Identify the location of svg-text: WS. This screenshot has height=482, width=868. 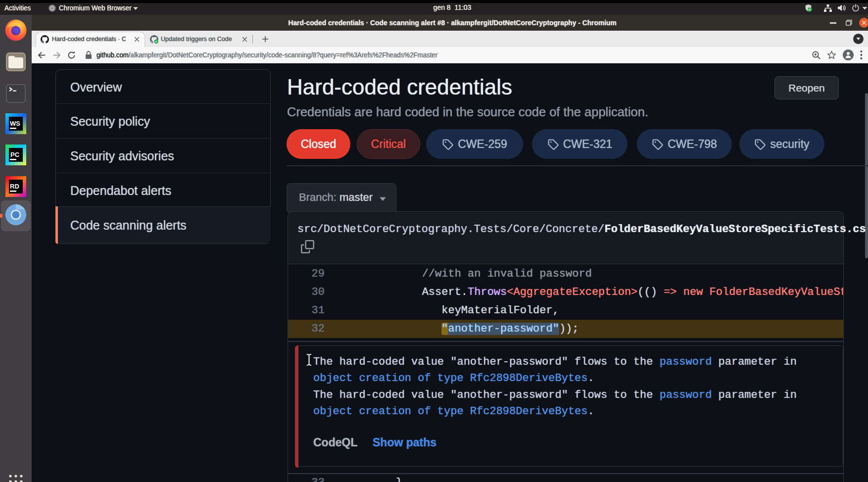
(15, 124).